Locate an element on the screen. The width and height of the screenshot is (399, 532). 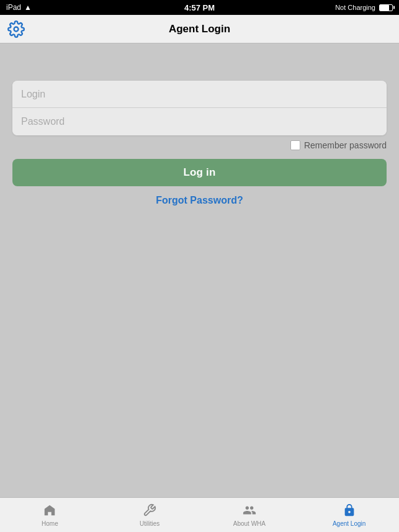
remember-row: Remember password is located at coordinates (200, 145).